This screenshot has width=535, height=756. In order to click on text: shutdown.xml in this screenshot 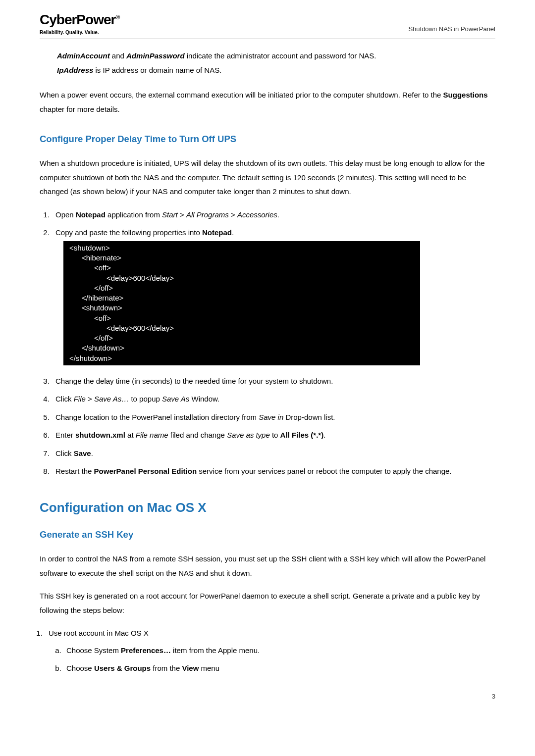, I will do `click(100, 435)`.